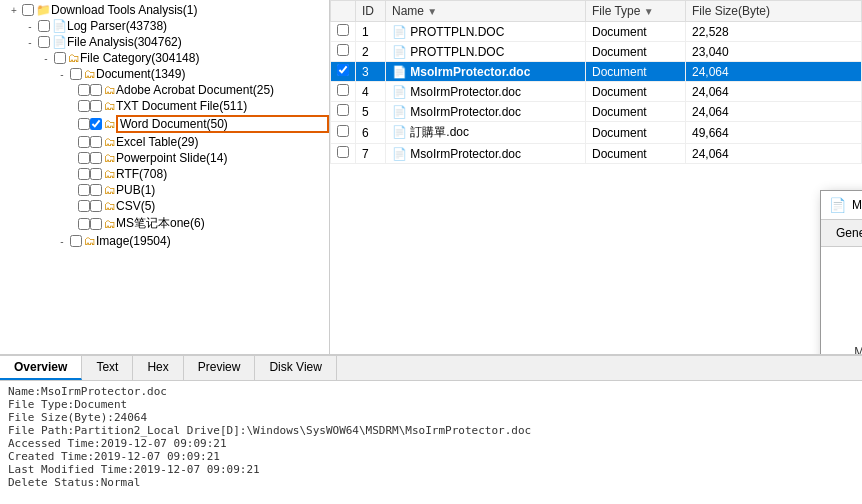  I want to click on tab-diskview: Disk View, so click(296, 368).